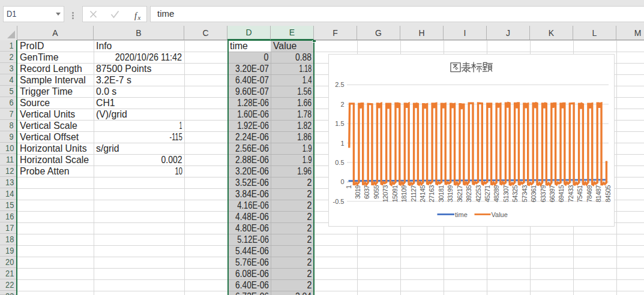  I want to click on svg-text: 21127, so click(414, 194).